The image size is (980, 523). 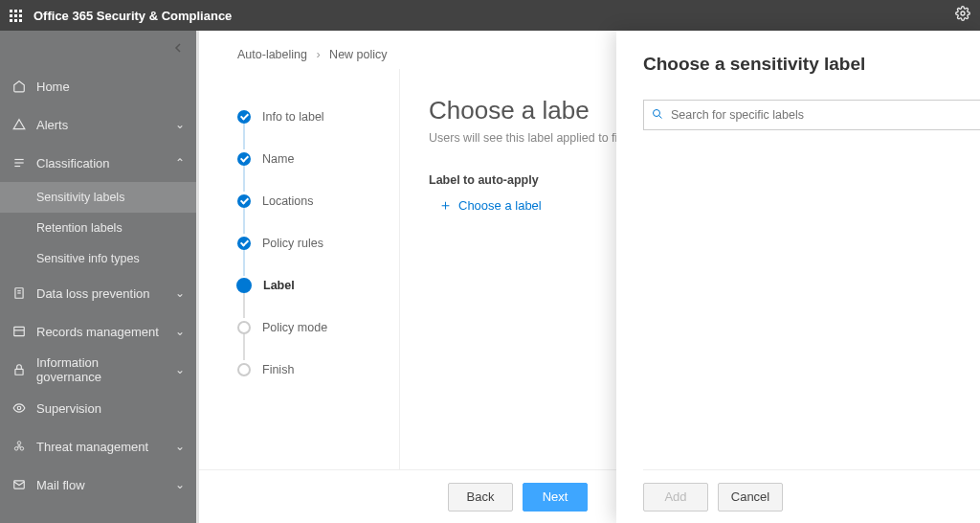 What do you see at coordinates (963, 15) in the screenshot?
I see `settings-icon` at bounding box center [963, 15].